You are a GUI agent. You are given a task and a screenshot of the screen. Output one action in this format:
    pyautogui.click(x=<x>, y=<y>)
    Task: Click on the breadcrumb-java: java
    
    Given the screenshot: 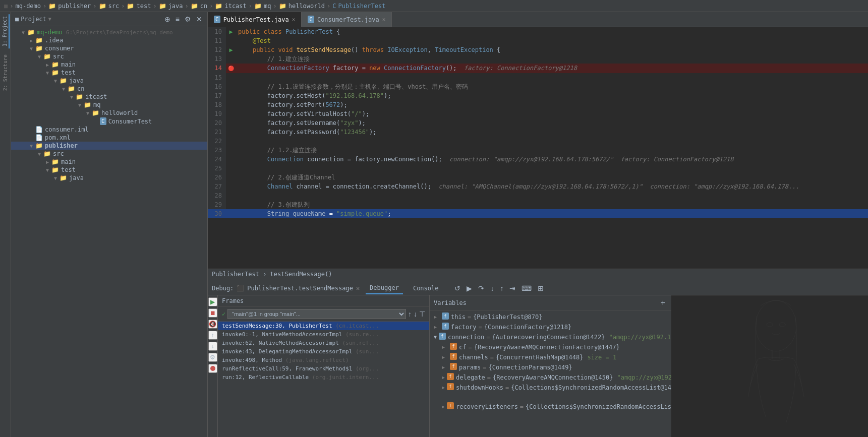 What is the action you would take?
    pyautogui.click(x=176, y=6)
    